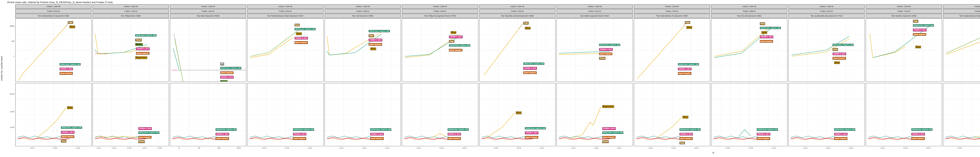  I want to click on y-axis-gutter: median line, quartiles band 1000010011e+…, so click(8, 77).